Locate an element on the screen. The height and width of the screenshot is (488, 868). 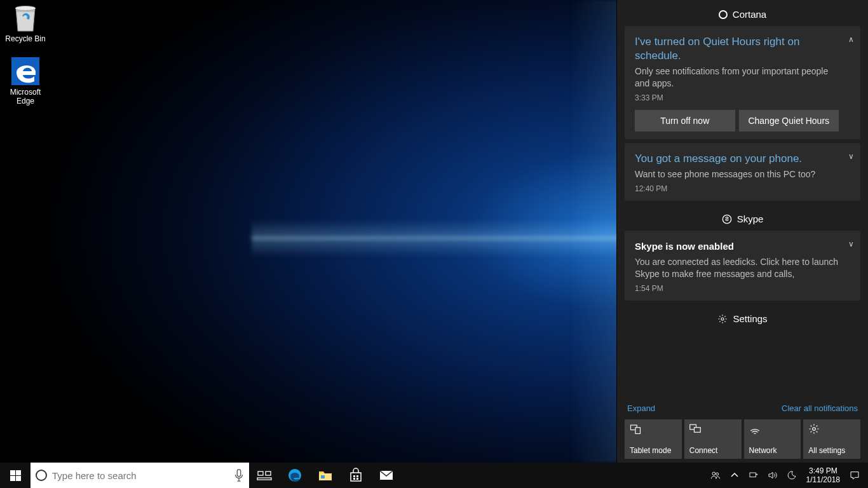
expand-link: Expand is located at coordinates (641, 408).